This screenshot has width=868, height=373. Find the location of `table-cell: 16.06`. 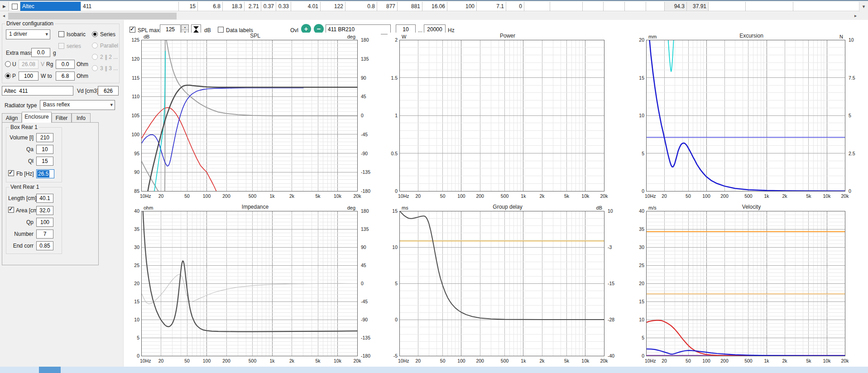

table-cell: 16.06 is located at coordinates (435, 6).